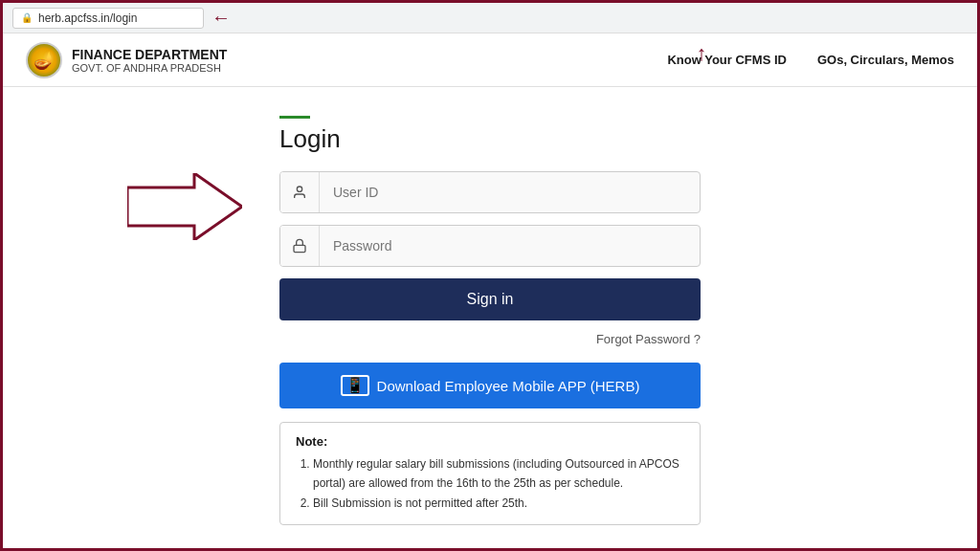  Describe the element at coordinates (649, 339) in the screenshot. I see `forgot-password-link: Forgot Password ?` at that location.